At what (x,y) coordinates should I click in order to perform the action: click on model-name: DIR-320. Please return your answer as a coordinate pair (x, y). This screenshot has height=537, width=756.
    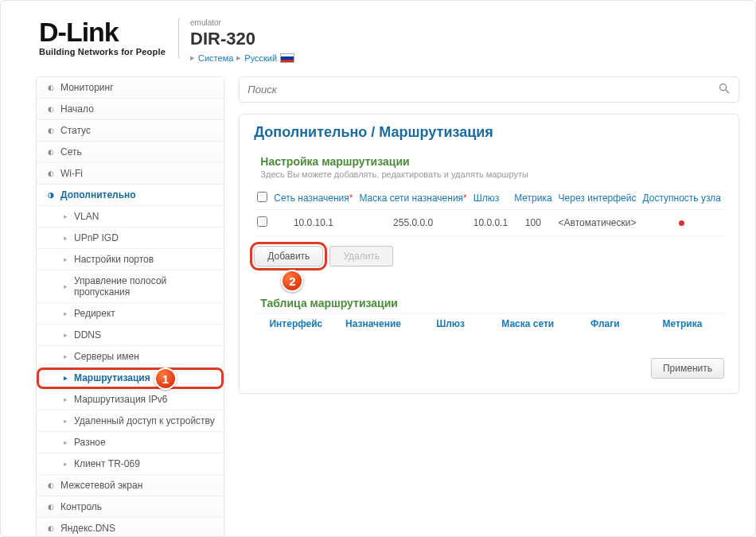
    Looking at the image, I should click on (242, 39).